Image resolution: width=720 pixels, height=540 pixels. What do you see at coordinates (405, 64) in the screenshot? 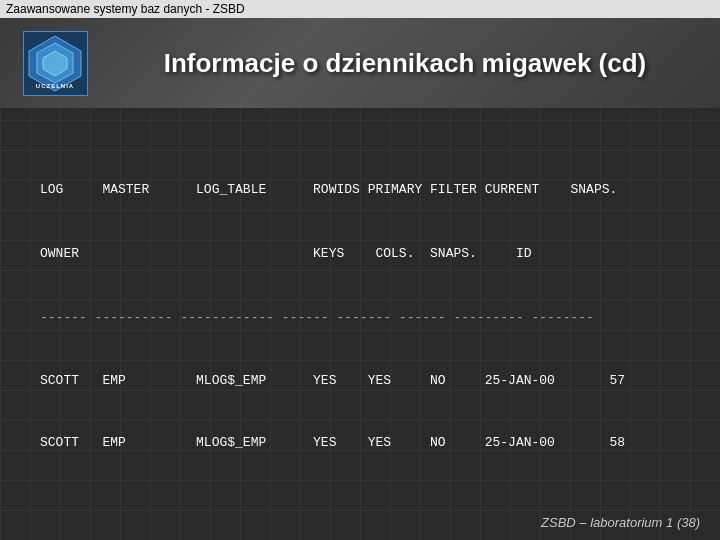
I see `header-title: Informacje o dziennikach migawek (cd)` at bounding box center [405, 64].